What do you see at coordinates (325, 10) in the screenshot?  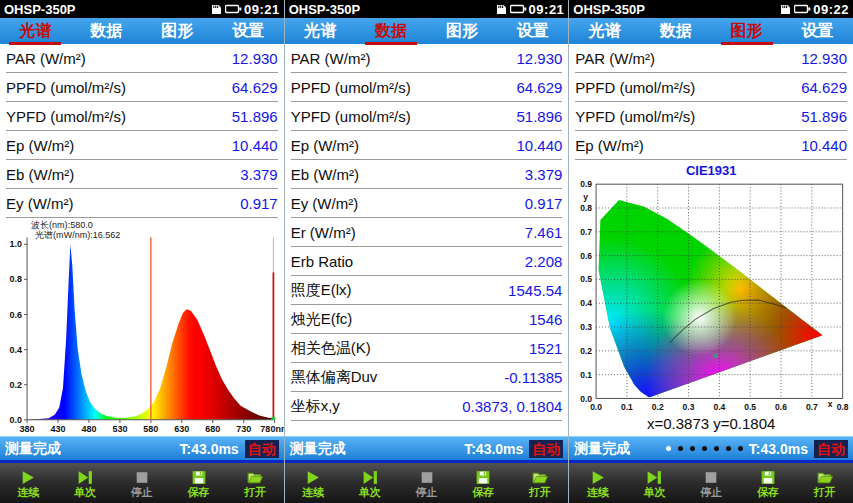 I see `device-title: OHSP-350P` at bounding box center [325, 10].